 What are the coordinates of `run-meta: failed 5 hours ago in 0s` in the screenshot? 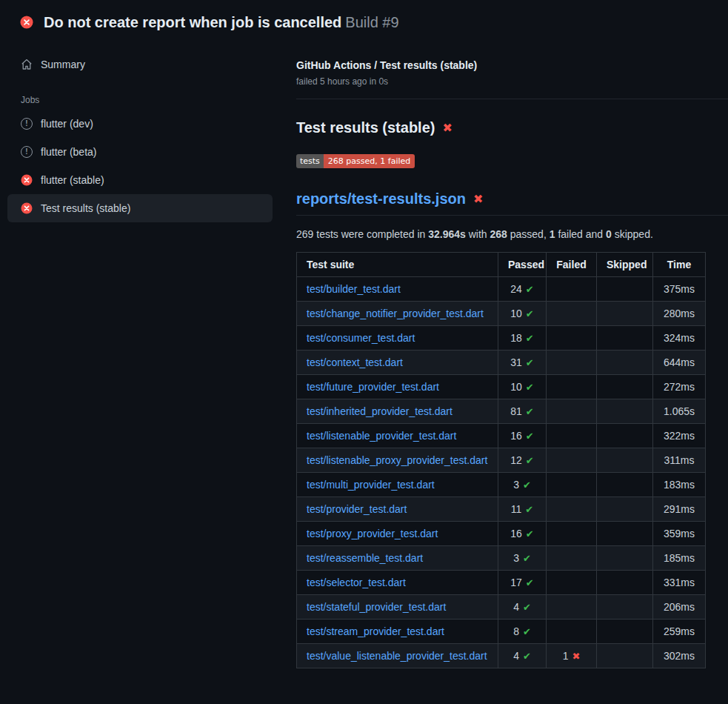 It's located at (501, 82).